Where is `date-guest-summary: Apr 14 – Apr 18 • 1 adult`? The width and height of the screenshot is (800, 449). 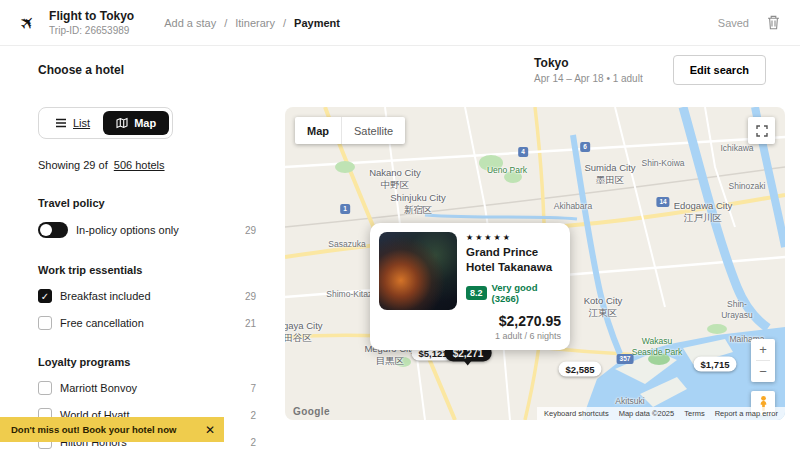 date-guest-summary: Apr 14 – Apr 18 • 1 adult is located at coordinates (588, 78).